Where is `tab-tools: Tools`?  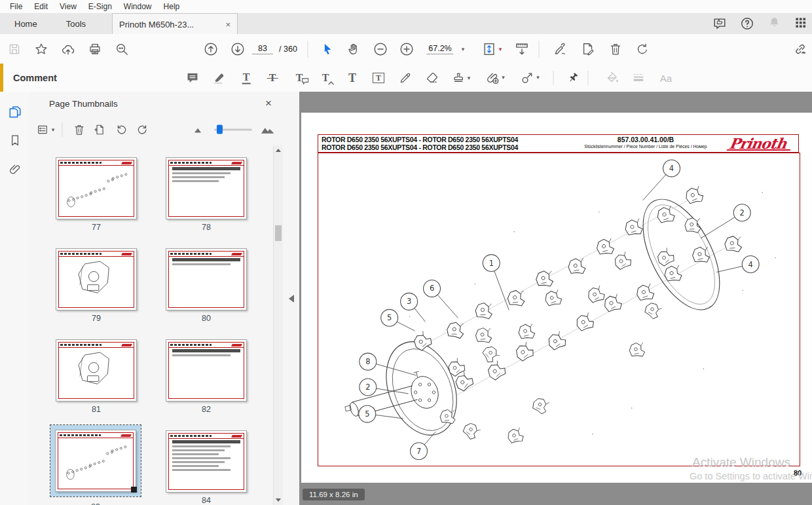 tab-tools: Tools is located at coordinates (76, 24).